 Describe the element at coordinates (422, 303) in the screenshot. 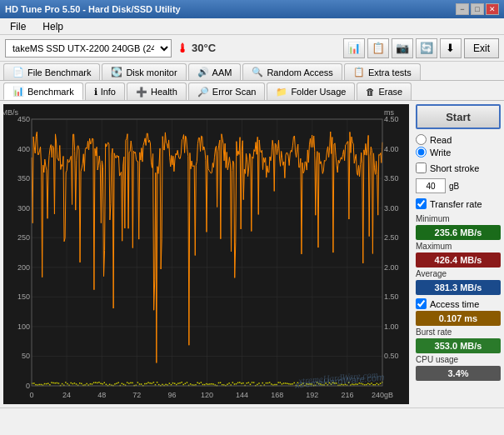

I see `access-time-checkbox` at that location.